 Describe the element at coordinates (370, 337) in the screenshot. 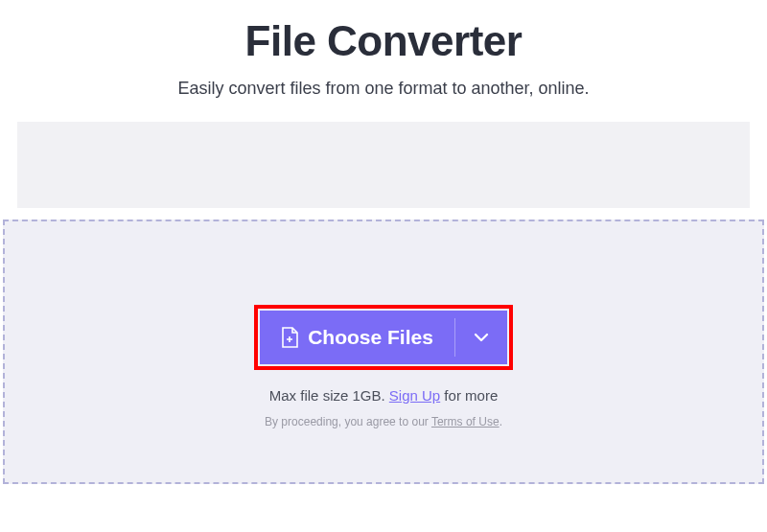

I see `choose-files-label: Choose Files` at that location.